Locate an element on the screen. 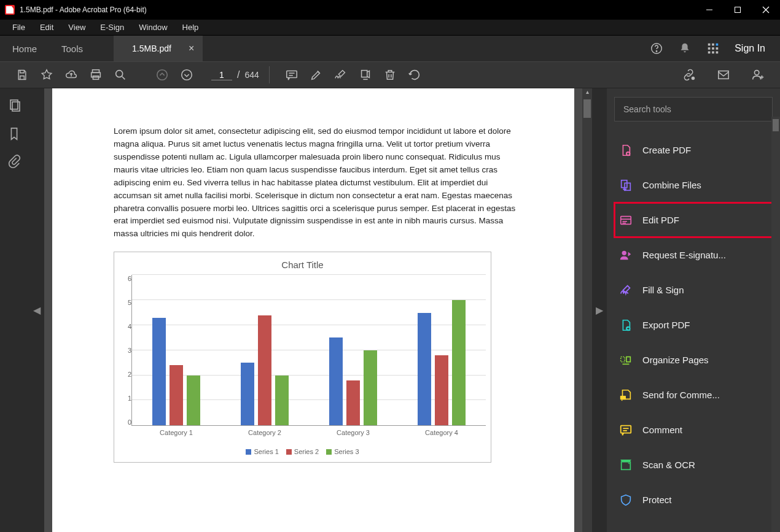 This screenshot has width=780, height=532. document-tab-name: 1.5MB.pdf is located at coordinates (152, 48).